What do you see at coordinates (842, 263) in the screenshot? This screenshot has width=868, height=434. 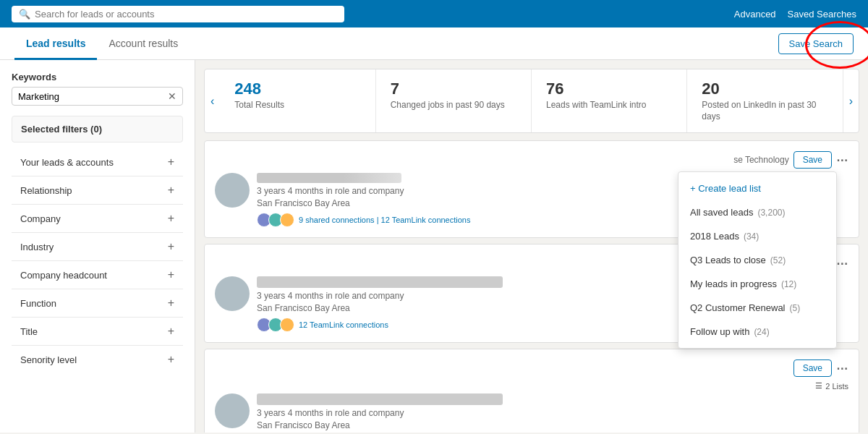 I see `more-options-2: ⋯` at bounding box center [842, 263].